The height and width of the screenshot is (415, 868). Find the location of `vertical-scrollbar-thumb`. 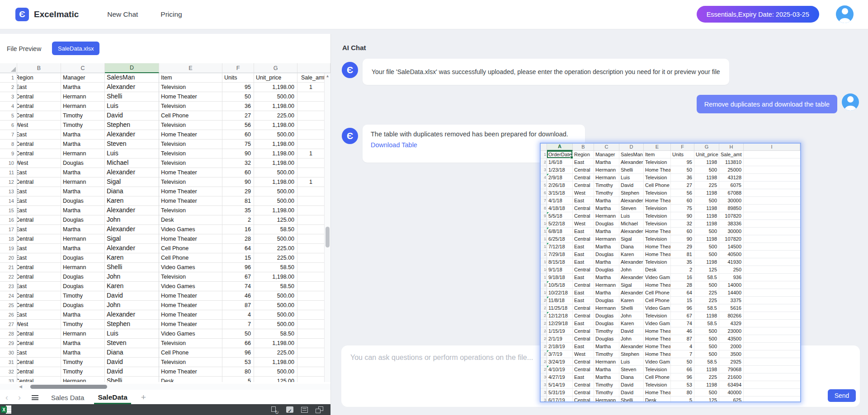

vertical-scrollbar-thumb is located at coordinates (327, 237).